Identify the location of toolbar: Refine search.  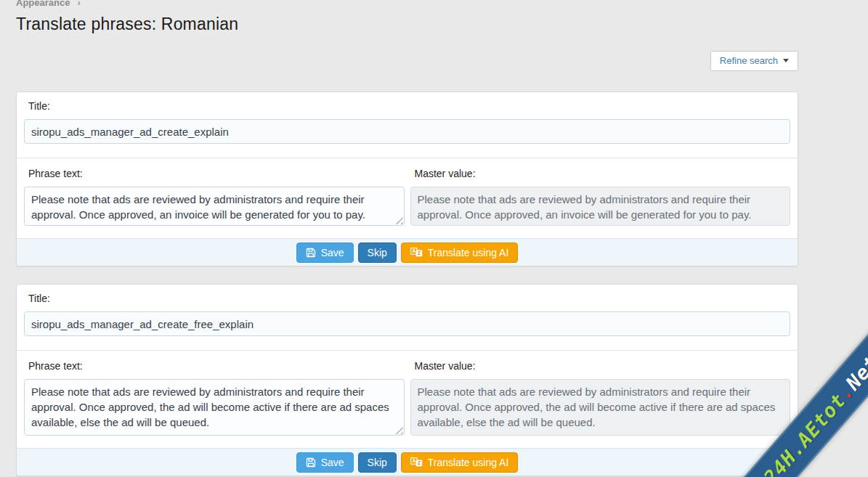
(407, 61).